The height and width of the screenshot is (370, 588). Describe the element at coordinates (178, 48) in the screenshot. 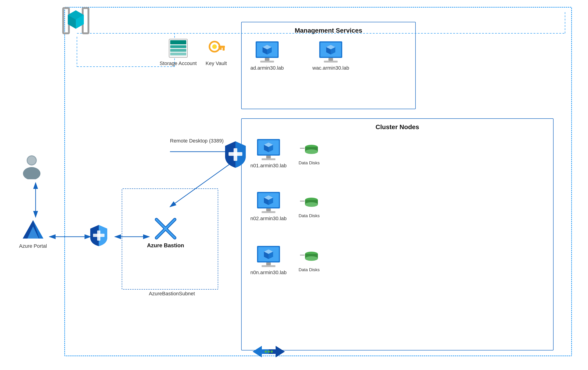

I see `storage-account-icon` at that location.